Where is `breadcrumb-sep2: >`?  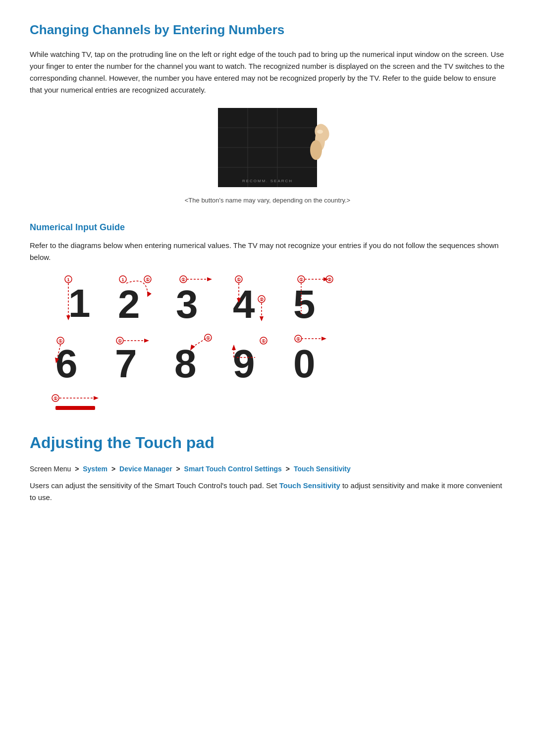
breadcrumb-sep2: > is located at coordinates (114, 469).